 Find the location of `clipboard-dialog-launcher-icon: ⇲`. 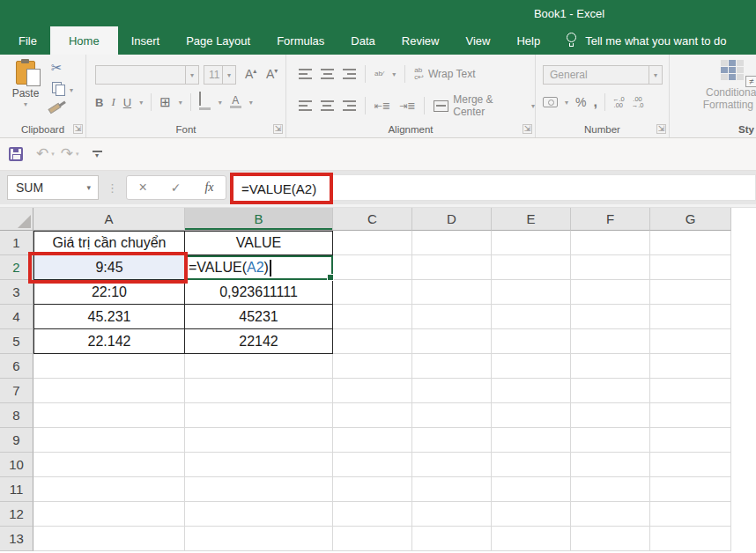

clipboard-dialog-launcher-icon: ⇲ is located at coordinates (78, 129).